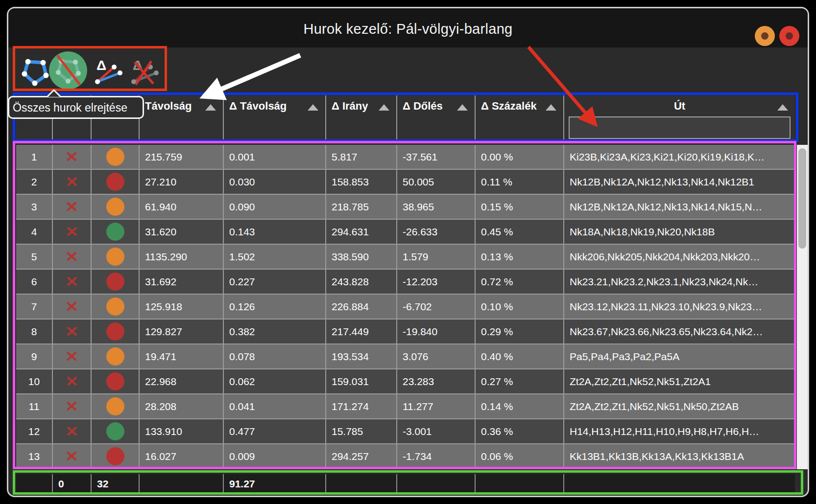 This screenshot has height=504, width=816. I want to click on table-row: 10✕22.9680.062159.03123.2830.27 %Zt2A,Zt…, so click(406, 382).